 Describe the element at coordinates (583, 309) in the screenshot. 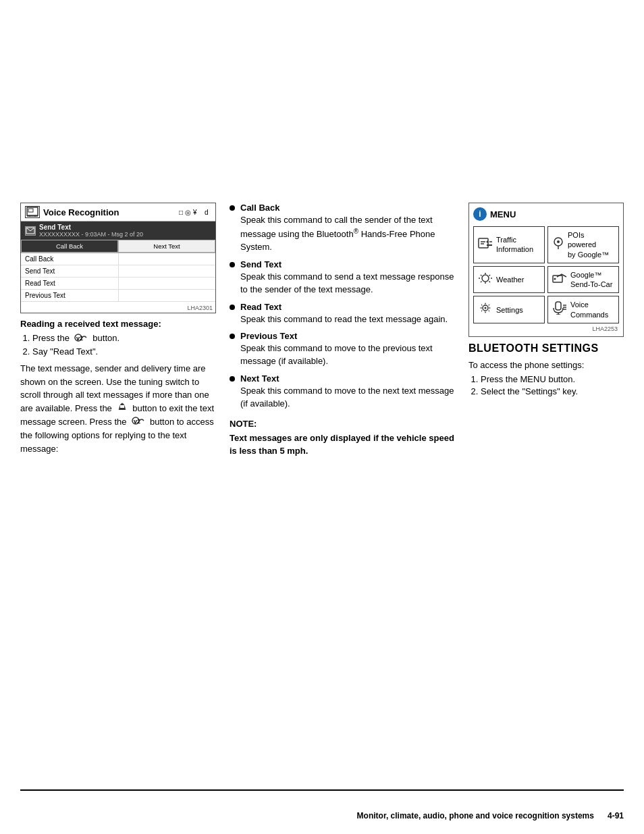

I see `menu-cell-voice: VoiceCommands` at that location.